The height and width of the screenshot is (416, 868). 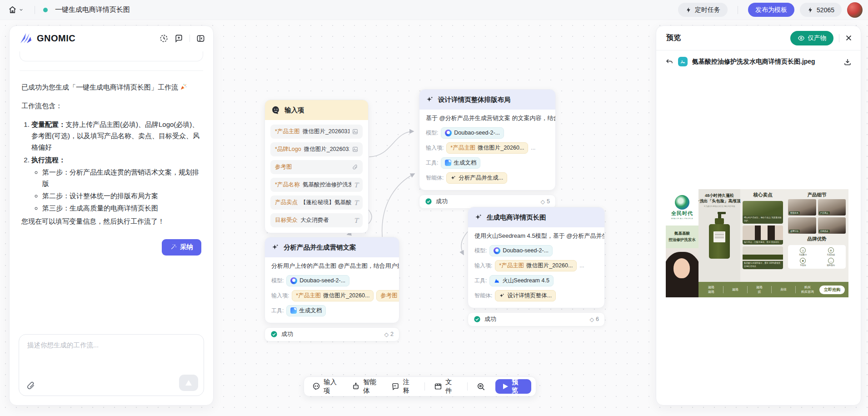 What do you see at coordinates (812, 38) in the screenshot?
I see `artifacts-only-toggle: 仅产物` at bounding box center [812, 38].